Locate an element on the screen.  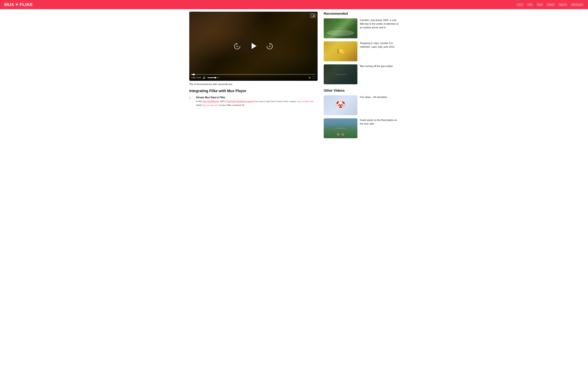
code-customer-id-2: ${customerId} is located at coordinates (210, 105).